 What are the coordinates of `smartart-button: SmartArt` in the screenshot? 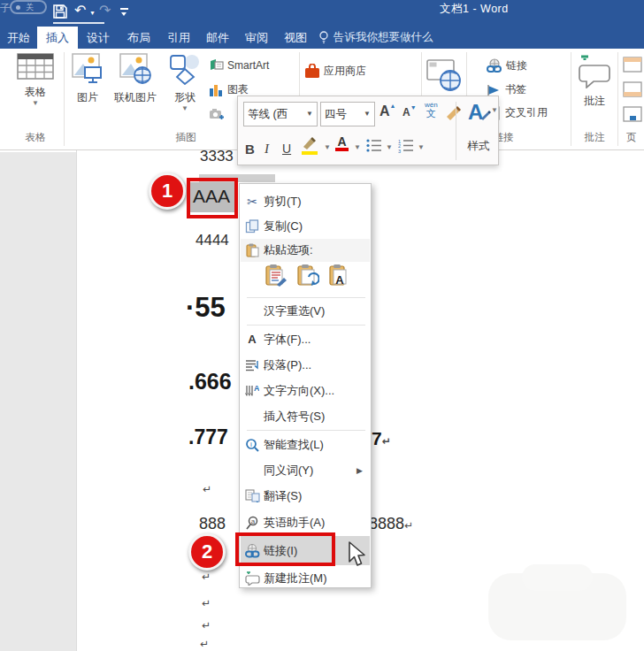 It's located at (239, 65).